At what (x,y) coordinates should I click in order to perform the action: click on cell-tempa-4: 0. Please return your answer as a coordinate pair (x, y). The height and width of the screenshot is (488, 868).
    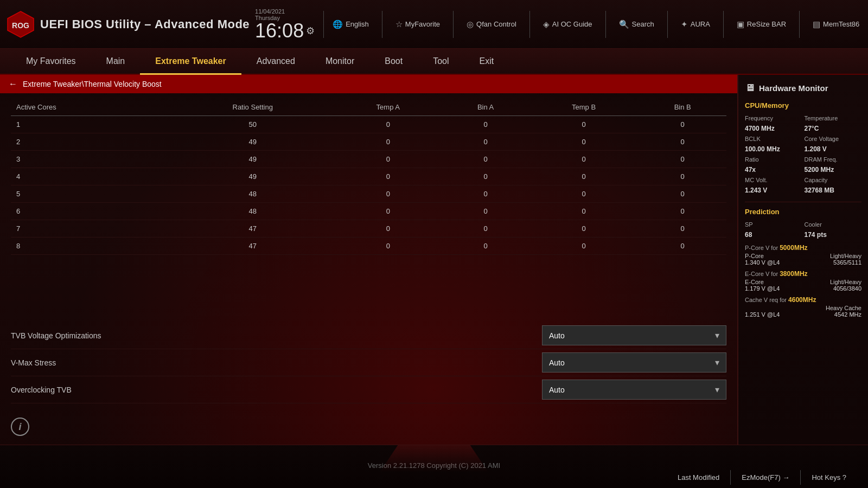
    Looking at the image, I should click on (388, 194).